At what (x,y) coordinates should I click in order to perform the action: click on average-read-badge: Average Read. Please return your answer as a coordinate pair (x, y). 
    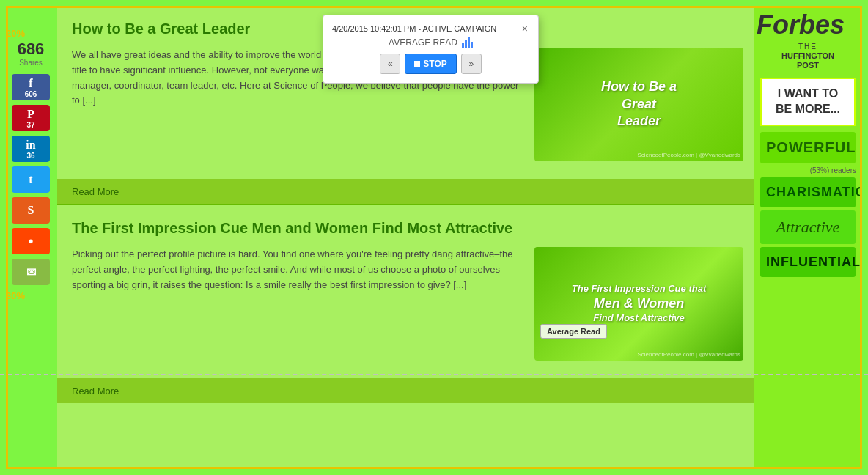
    Looking at the image, I should click on (573, 331).